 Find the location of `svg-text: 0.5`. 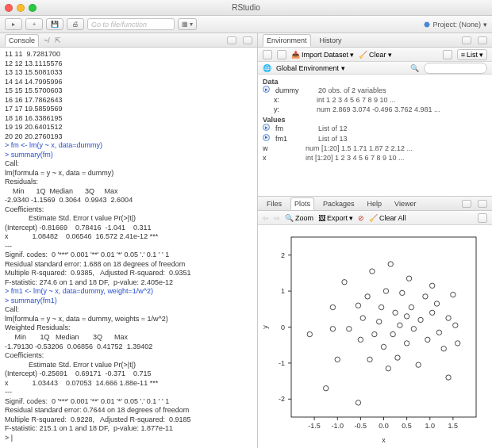

svg-text: 0.5 is located at coordinates (406, 426).